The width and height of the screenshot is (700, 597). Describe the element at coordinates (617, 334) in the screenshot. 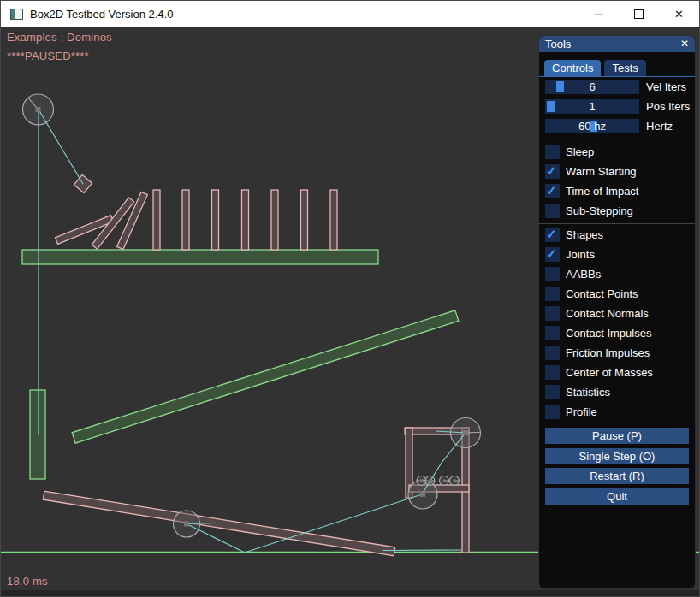

I see `checkbox-contact-impulses: Contact Impulses` at that location.